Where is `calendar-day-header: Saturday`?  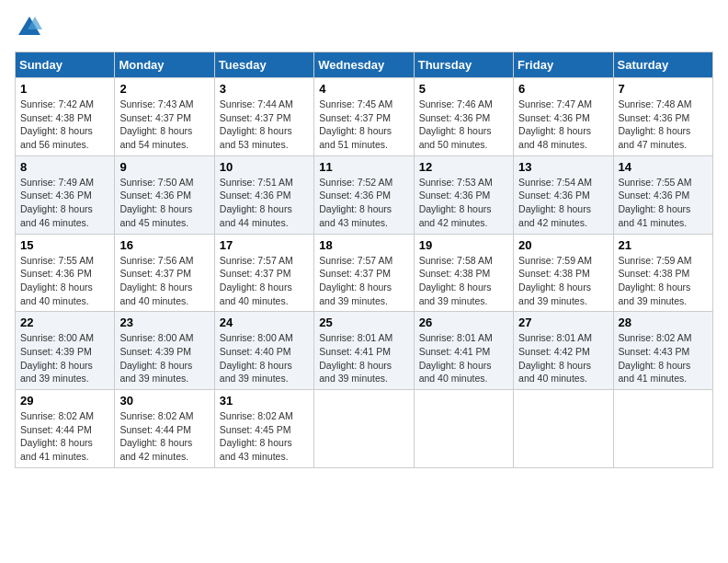 calendar-day-header: Saturday is located at coordinates (663, 65).